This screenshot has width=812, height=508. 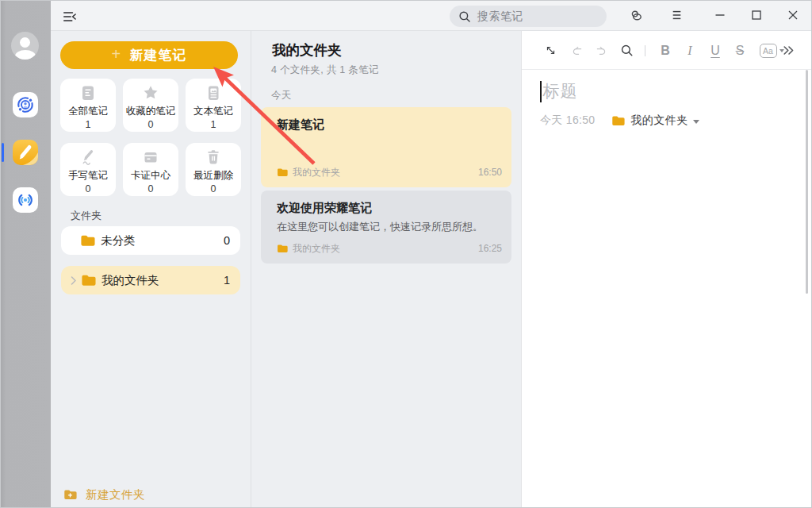 What do you see at coordinates (626, 51) in the screenshot?
I see `search-in-note-button` at bounding box center [626, 51].